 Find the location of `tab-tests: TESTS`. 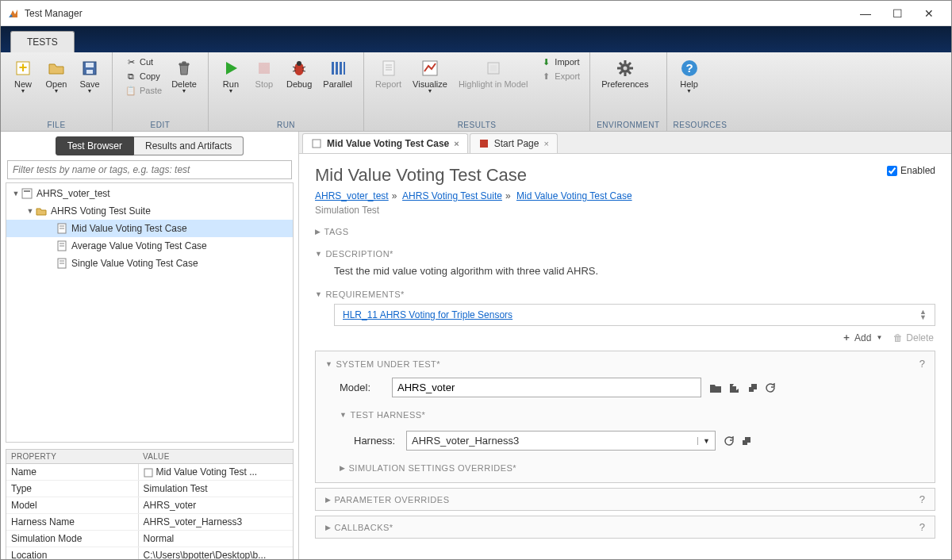

tab-tests: TESTS is located at coordinates (43, 41).